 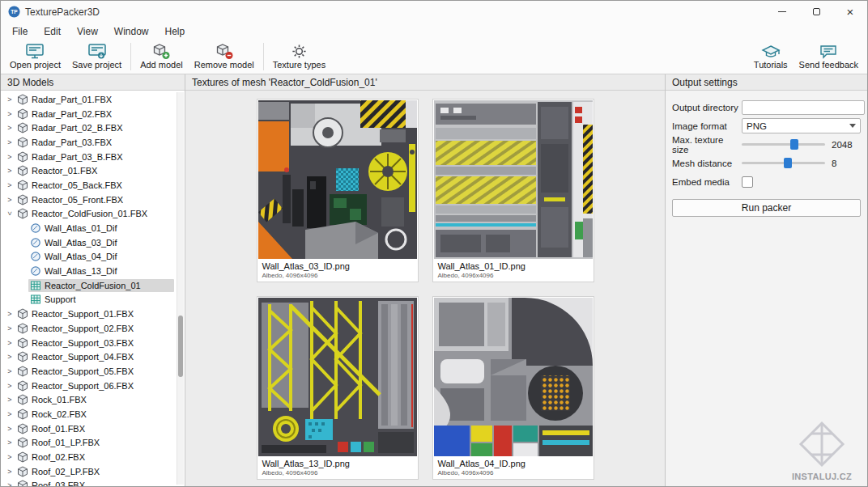 What do you see at coordinates (131, 32) in the screenshot?
I see `menu-window: Window` at bounding box center [131, 32].